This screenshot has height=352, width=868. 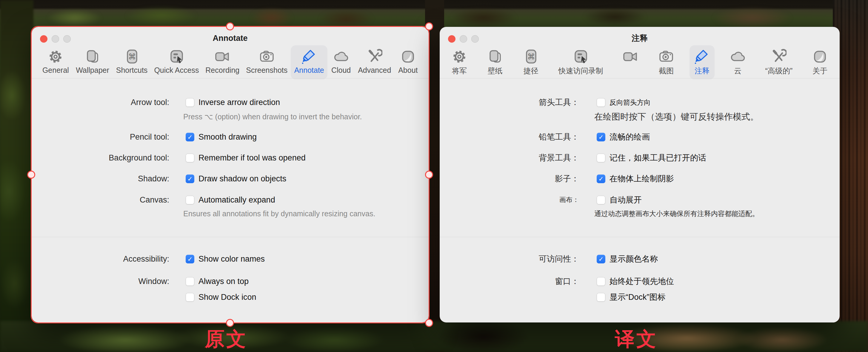 I want to click on checkbox-label: 显示“Dock”图标, so click(x=638, y=297).